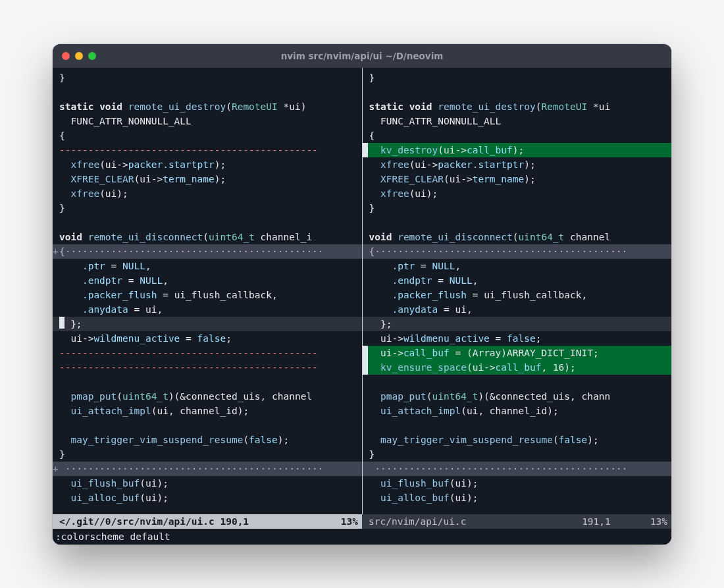  What do you see at coordinates (207, 252) in the screenshot?
I see `code-line: +{······································…` at bounding box center [207, 252].